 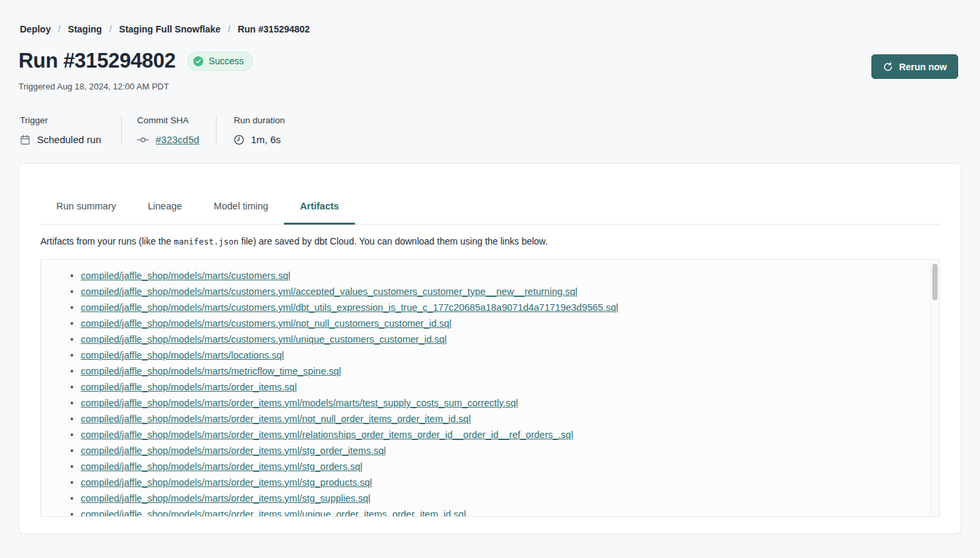 What do you see at coordinates (170, 29) in the screenshot?
I see `breadcrumb-item-job: Staging Full Snowflake` at bounding box center [170, 29].